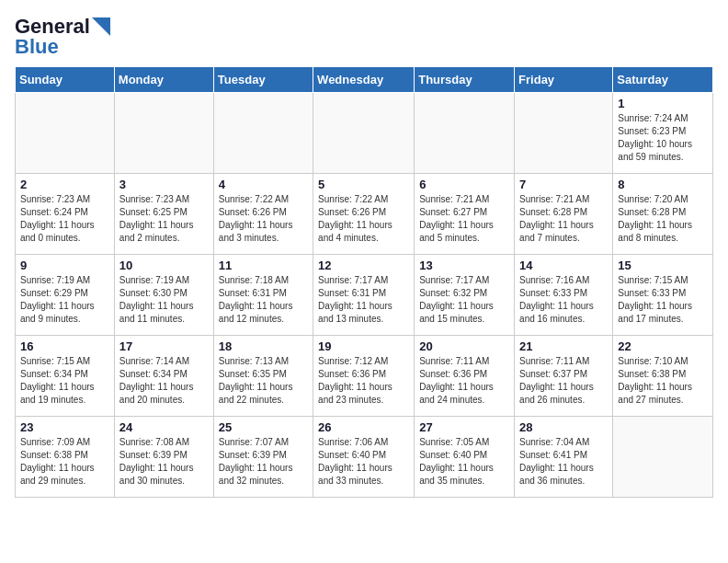 This screenshot has height=563, width=728. What do you see at coordinates (164, 346) in the screenshot?
I see `day-number: 17` at bounding box center [164, 346].